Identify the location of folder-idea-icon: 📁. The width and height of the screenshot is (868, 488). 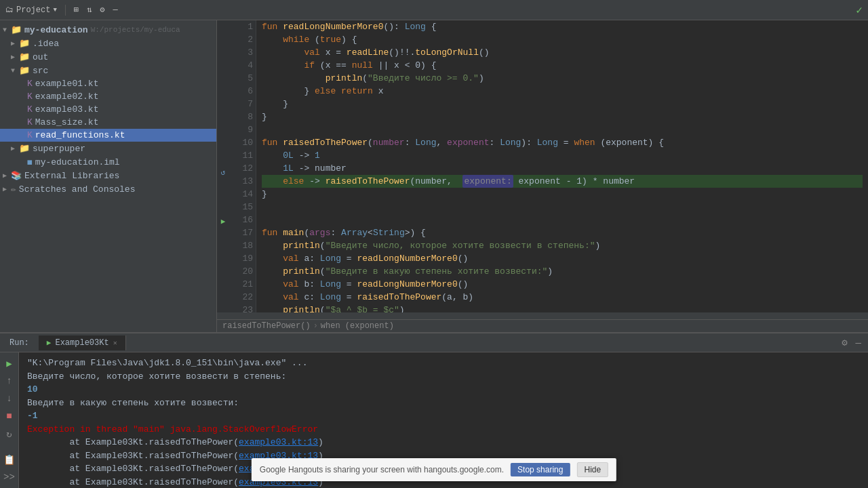
(24, 43).